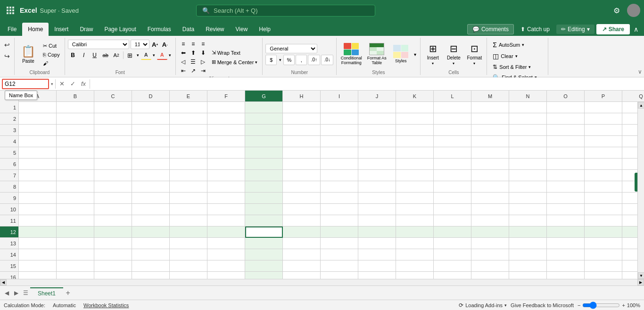 Image resolution: width=644 pixels, height=310 pixels. I want to click on cell-A11, so click(38, 221).